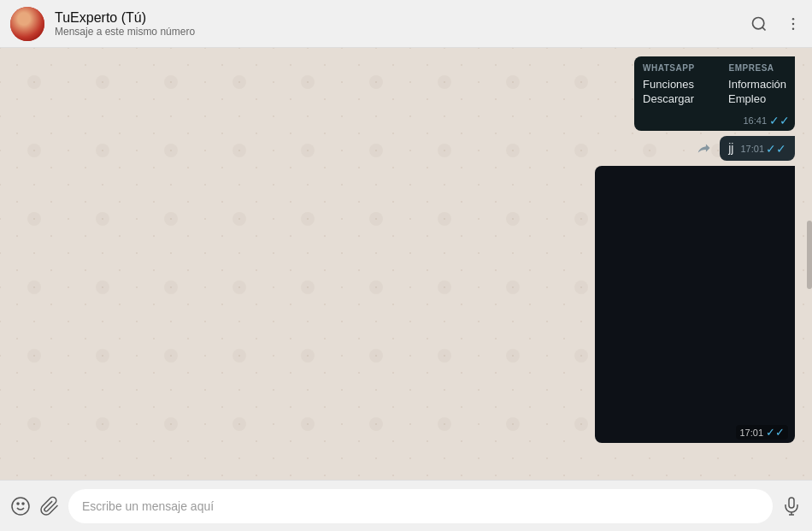  Describe the element at coordinates (715, 84) in the screenshot. I see `whatsapp-nav-row1: Funciones Información` at that location.